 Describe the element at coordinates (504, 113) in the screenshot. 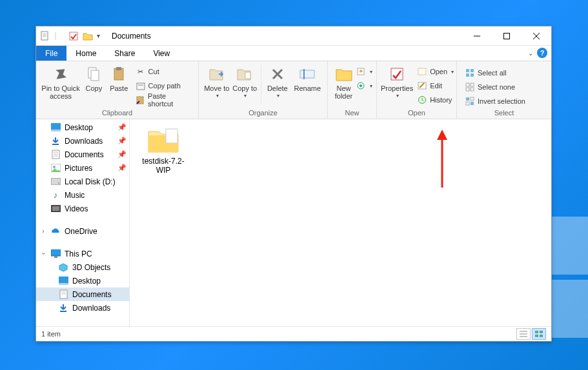

I see `group-label-select: Select` at that location.